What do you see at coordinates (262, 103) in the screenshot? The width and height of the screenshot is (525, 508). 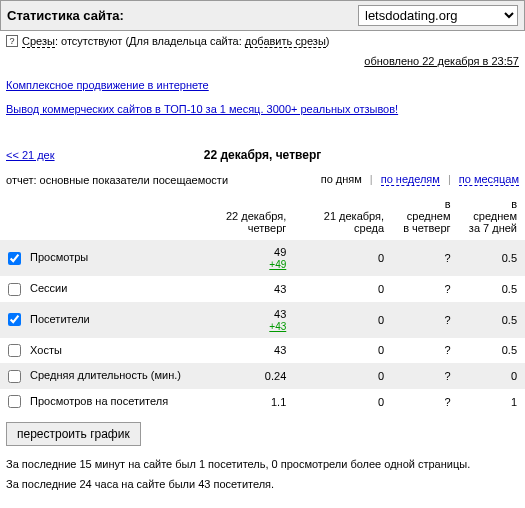 I see `promo-block: Комплексное продвижение в интернете Выво…` at bounding box center [262, 103].